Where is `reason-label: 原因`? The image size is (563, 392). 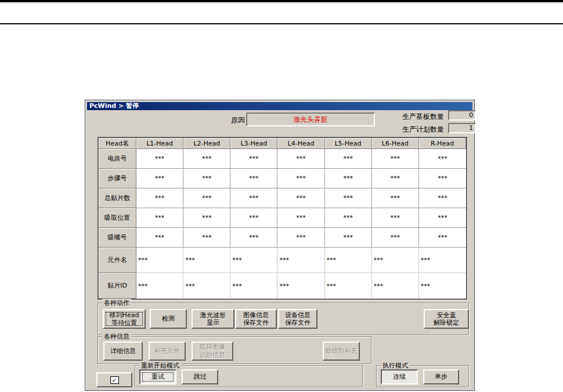
reason-label: 原因 is located at coordinates (238, 121).